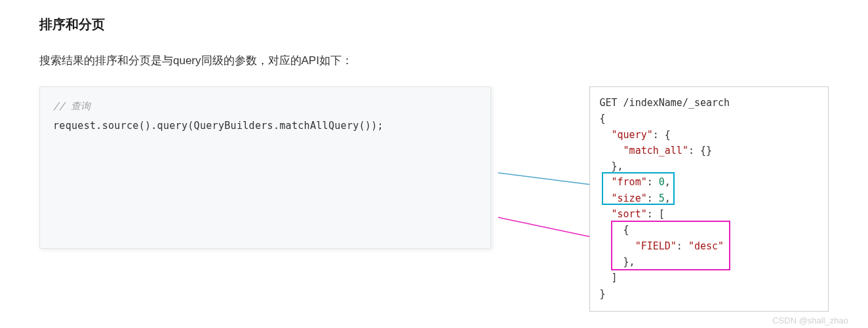 The width and height of the screenshot is (868, 328). I want to click on code-comment: // 查询, so click(265, 106).